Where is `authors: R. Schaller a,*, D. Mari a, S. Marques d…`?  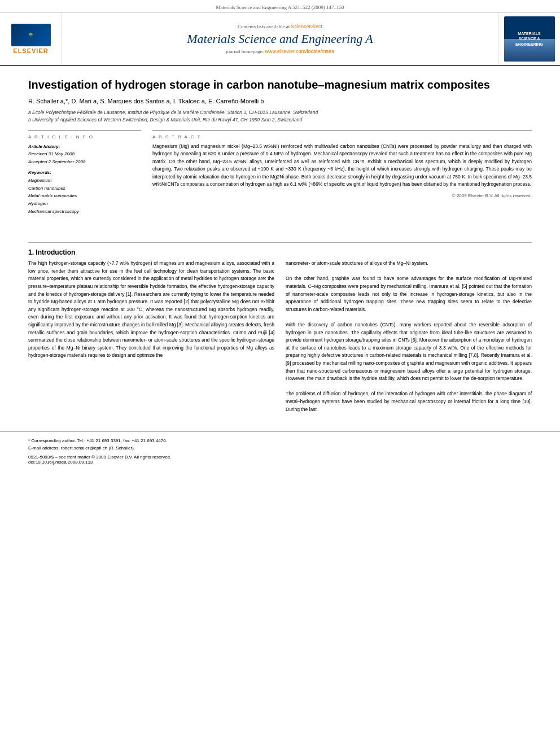
authors: R. Schaller a,*, D. Mari a, S. Marques d… is located at coordinates (280, 101).